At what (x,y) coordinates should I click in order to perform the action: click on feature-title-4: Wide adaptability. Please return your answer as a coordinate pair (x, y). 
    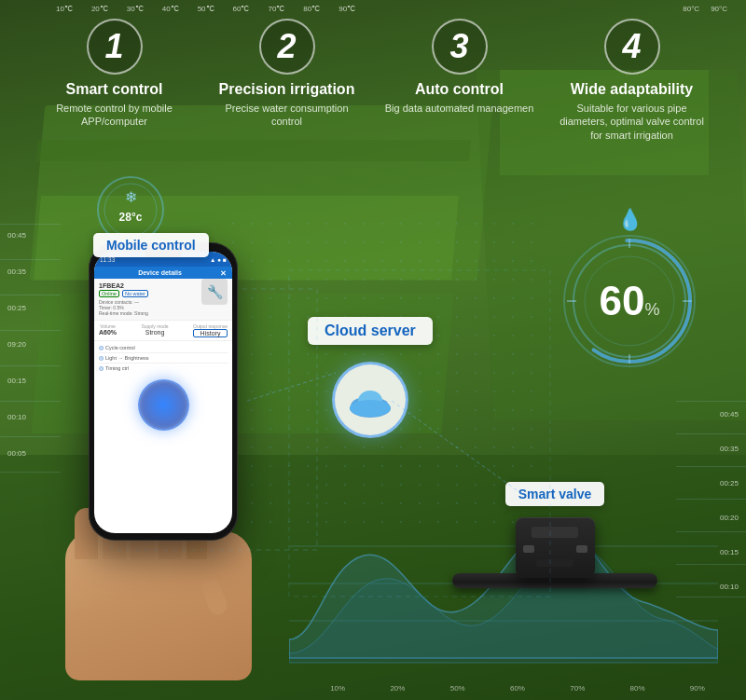
    Looking at the image, I should click on (632, 89).